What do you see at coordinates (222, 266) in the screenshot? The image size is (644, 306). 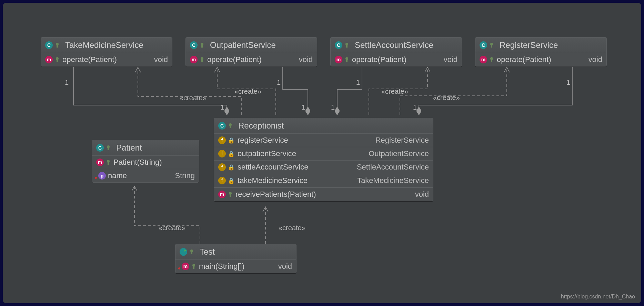 I see `method-signature: main(String[])` at bounding box center [222, 266].